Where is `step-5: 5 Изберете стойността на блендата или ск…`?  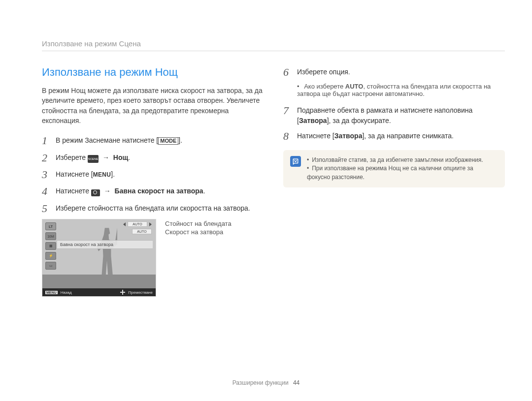
step-5: 5 Изберете стойността на блендата или ск… is located at coordinates (153, 209).